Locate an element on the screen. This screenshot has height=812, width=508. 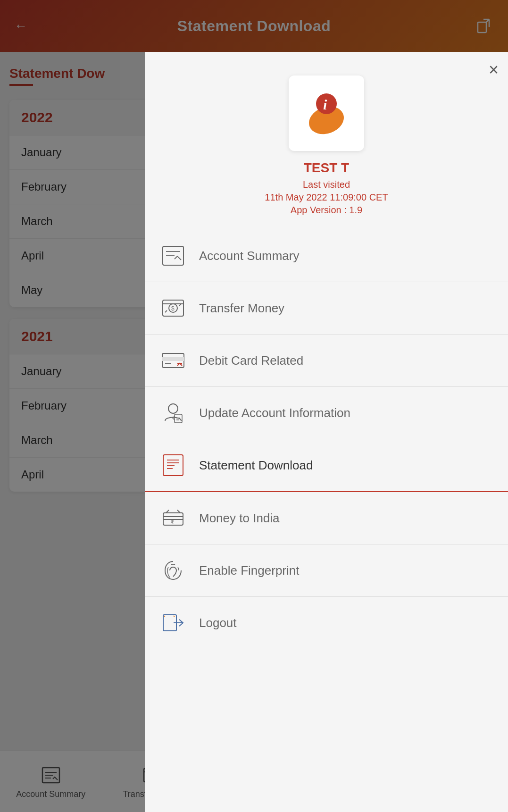
money-india-menu-icon: ₹ is located at coordinates (173, 518).